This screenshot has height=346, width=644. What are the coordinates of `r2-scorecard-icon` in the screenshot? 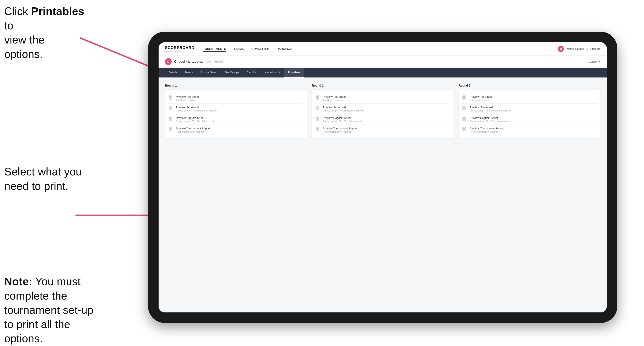 It's located at (318, 109).